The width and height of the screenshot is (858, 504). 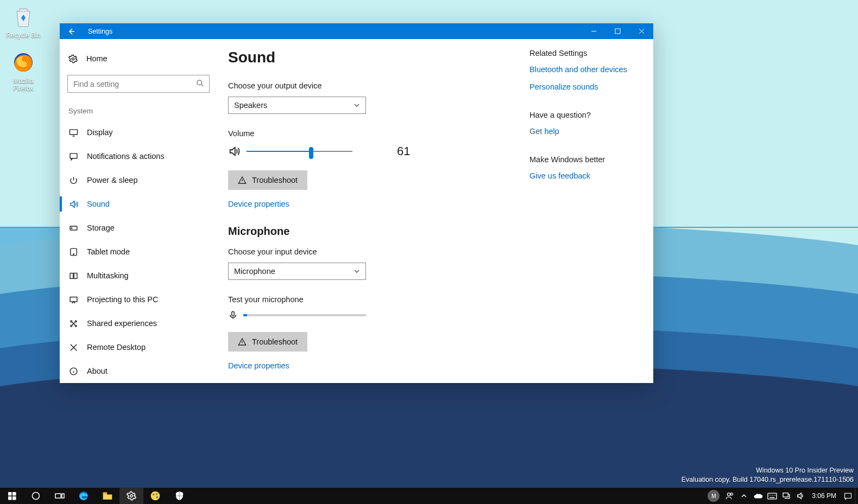 What do you see at coordinates (73, 156) in the screenshot?
I see `notifications-icon` at bounding box center [73, 156].